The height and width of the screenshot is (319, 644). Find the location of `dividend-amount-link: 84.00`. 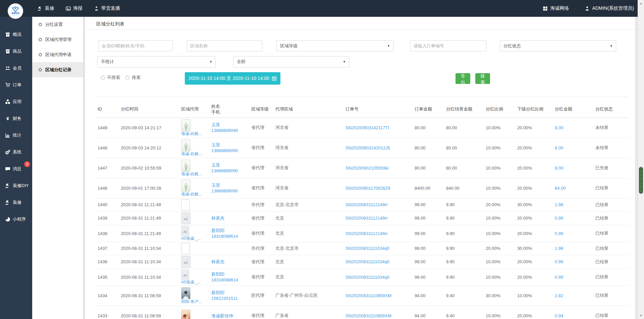

dividend-amount-link: 84.00 is located at coordinates (560, 188).